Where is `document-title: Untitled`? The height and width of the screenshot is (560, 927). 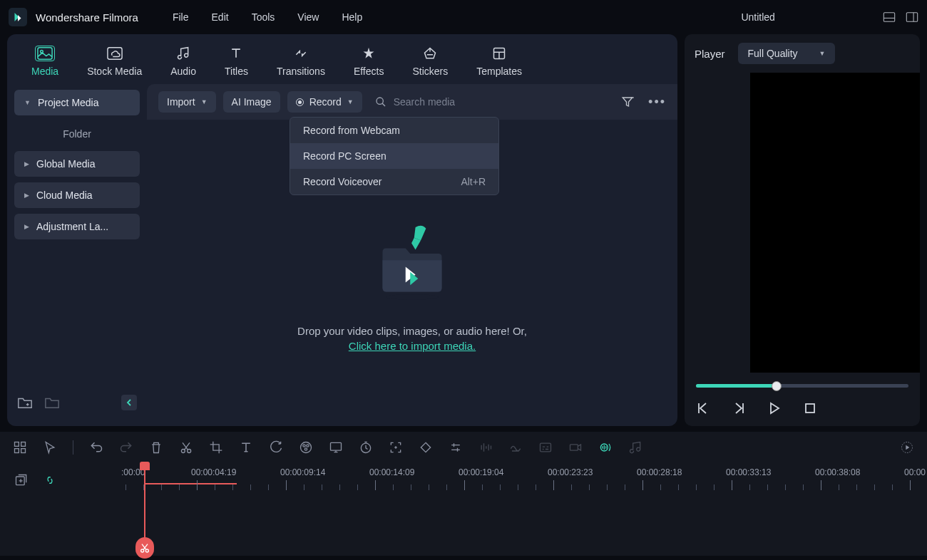 document-title: Untitled is located at coordinates (757, 17).